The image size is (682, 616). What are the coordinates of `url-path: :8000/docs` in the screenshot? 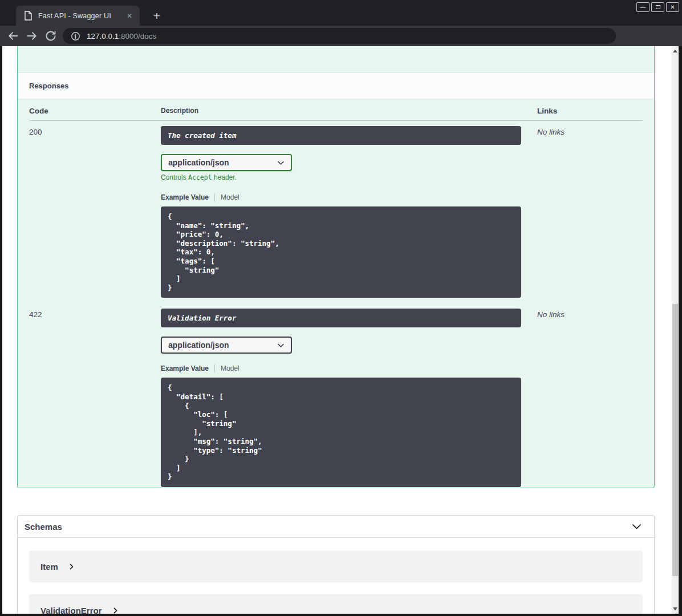 It's located at (137, 37).